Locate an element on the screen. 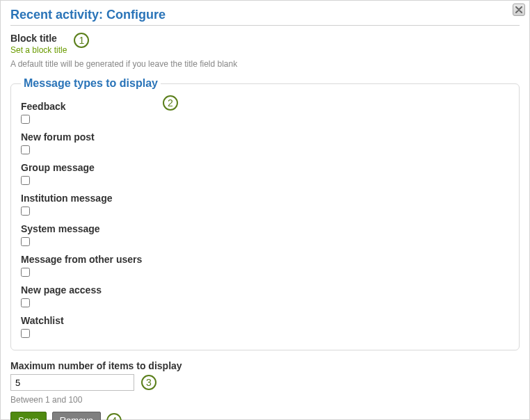 The width and height of the screenshot is (530, 420). checkbox-item-institution-message: Institution message is located at coordinates (265, 205).